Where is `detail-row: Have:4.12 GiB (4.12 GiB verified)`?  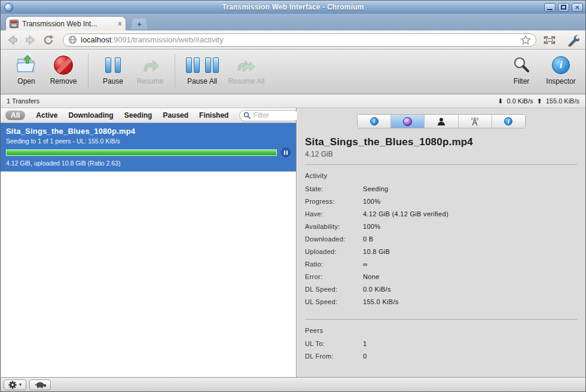 detail-row: Have:4.12 GiB (4.12 GiB verified) is located at coordinates (441, 216).